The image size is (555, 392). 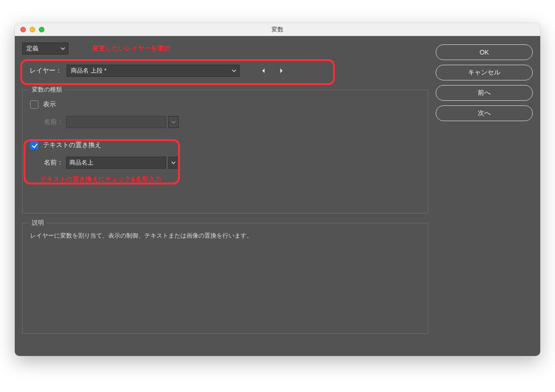 I want to click on prev-layer-button, so click(x=264, y=71).